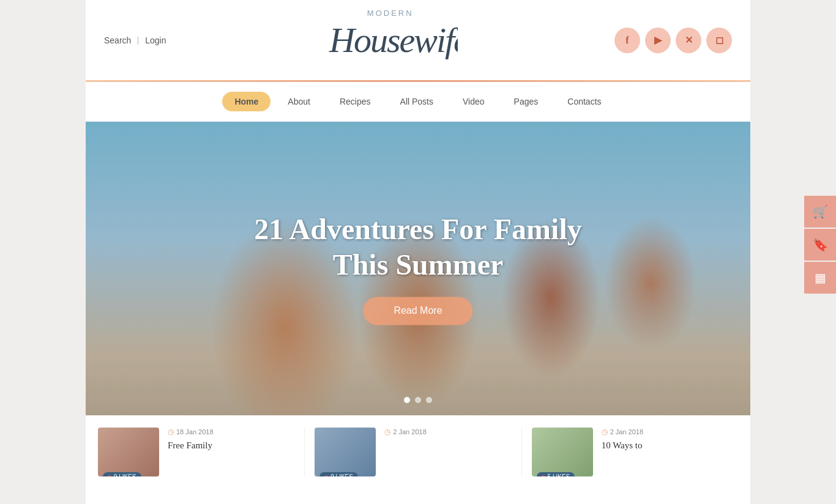 Image resolution: width=836 pixels, height=504 pixels. What do you see at coordinates (689, 40) in the screenshot?
I see `twitter-btn: ✕` at bounding box center [689, 40].